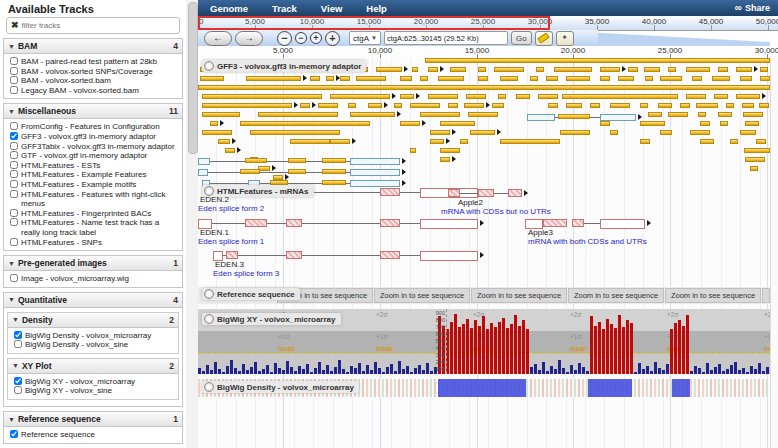  Describe the element at coordinates (95, 336) in the screenshot. I see `track-item: BigWig Density - volvox_microarray` at that location.